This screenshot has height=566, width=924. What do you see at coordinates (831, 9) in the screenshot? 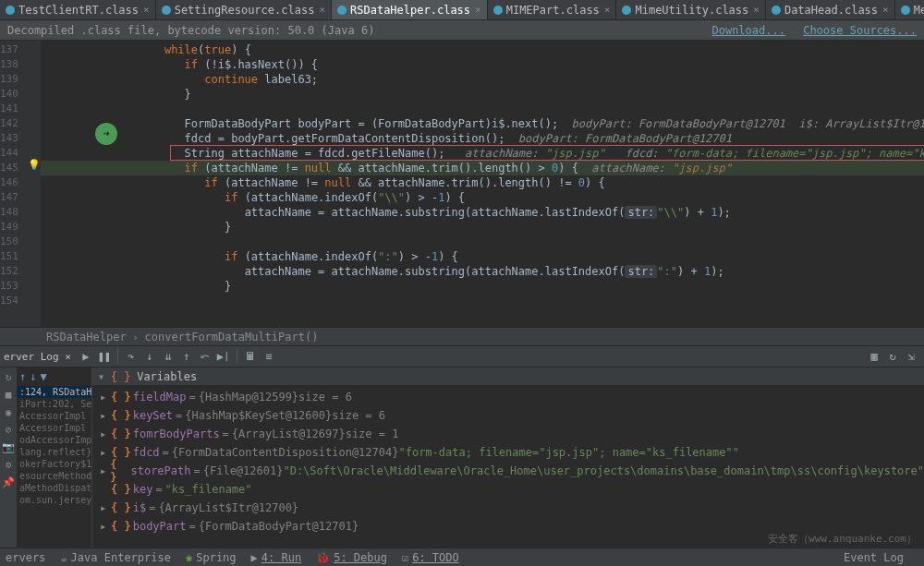
I see `tab-datahead: DataHead.class×` at bounding box center [831, 9].